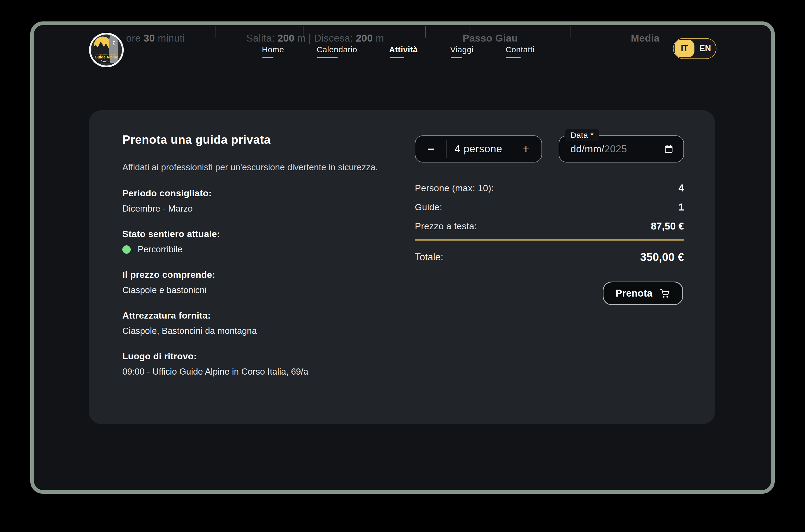 The image size is (805, 532). What do you see at coordinates (260, 323) in the screenshot?
I see `section-attrezzatura: Attrezzatura fornita: Ciaspole, Bastonci…` at bounding box center [260, 323].